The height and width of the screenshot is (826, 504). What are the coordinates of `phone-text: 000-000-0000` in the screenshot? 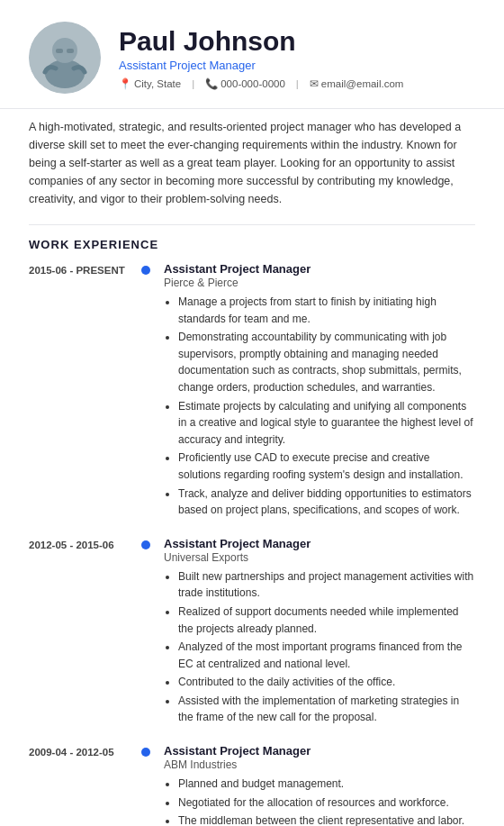 It's located at (253, 84).